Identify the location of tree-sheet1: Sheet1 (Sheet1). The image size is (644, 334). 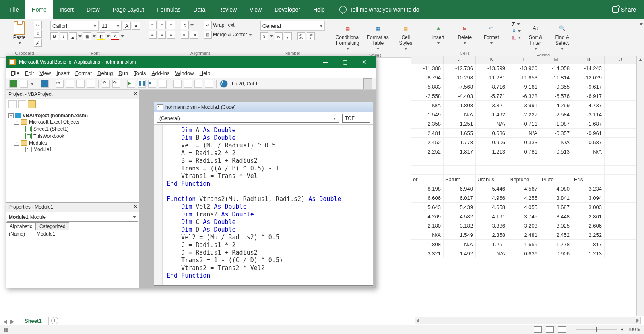
(81, 129).